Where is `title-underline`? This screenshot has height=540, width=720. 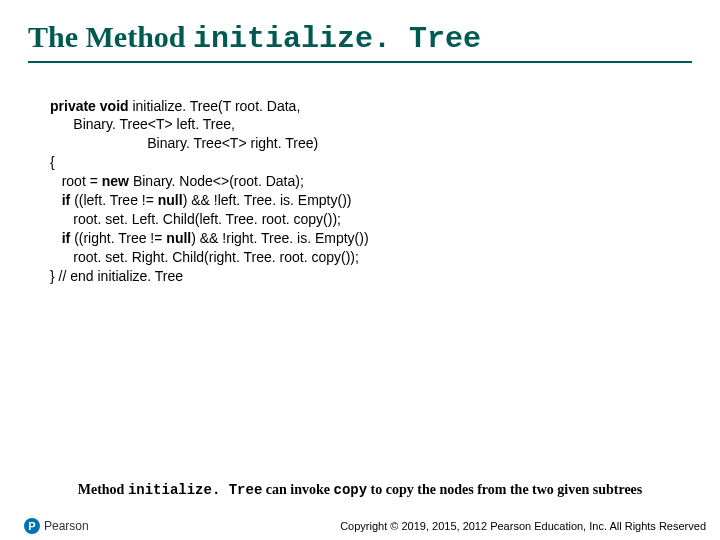 title-underline is located at coordinates (360, 62).